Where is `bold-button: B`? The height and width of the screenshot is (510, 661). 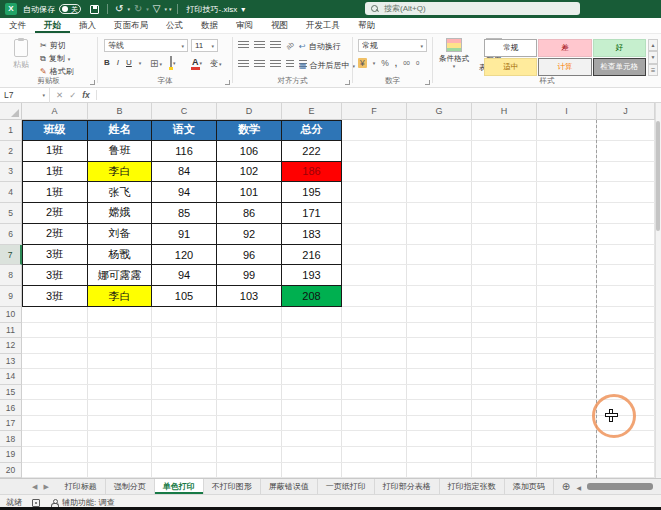
bold-button: B is located at coordinates (107, 62).